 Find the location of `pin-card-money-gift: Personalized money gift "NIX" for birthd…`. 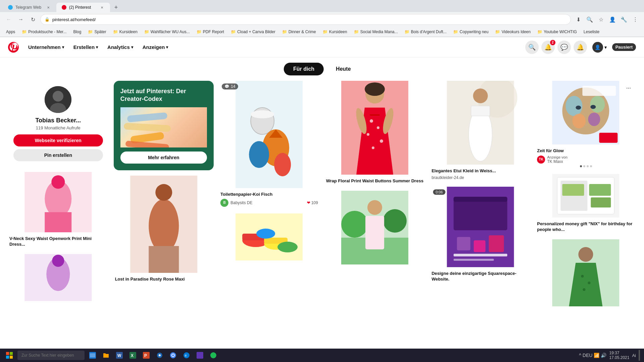

pin-card-money-gift: Personalized money gift "NIX" for birthd… is located at coordinates (586, 204).